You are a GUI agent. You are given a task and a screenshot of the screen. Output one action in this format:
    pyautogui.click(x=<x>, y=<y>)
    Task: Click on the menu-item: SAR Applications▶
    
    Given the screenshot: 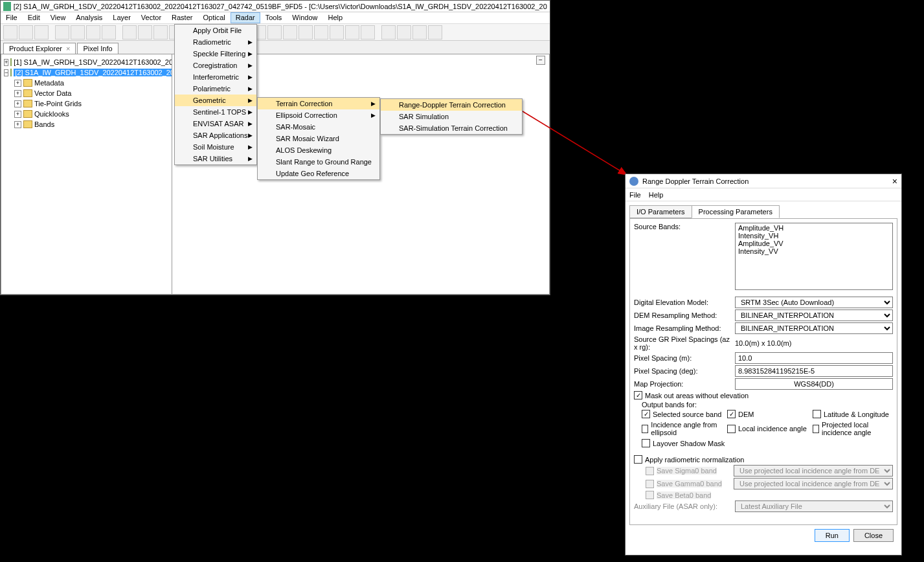 What is the action you would take?
    pyautogui.click(x=216, y=135)
    